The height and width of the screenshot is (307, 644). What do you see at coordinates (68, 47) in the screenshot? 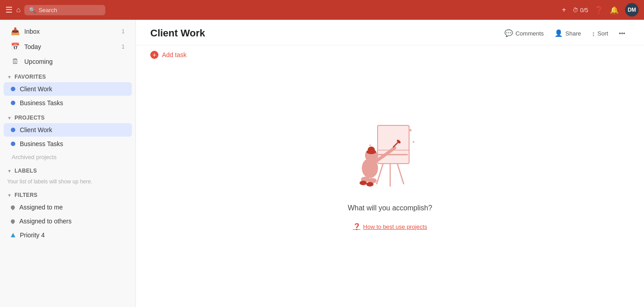
I see `sidebar-item-today: 📅 Today 1` at bounding box center [68, 47].